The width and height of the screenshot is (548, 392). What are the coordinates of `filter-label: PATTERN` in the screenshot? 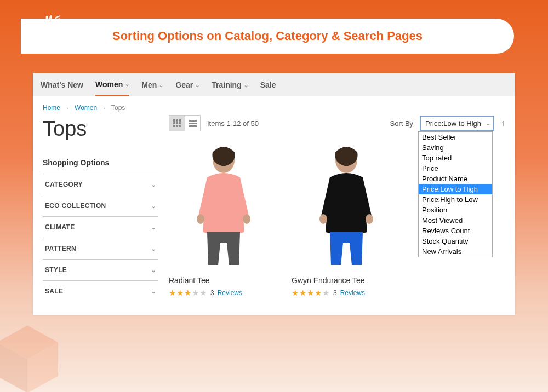 It's located at (60, 249).